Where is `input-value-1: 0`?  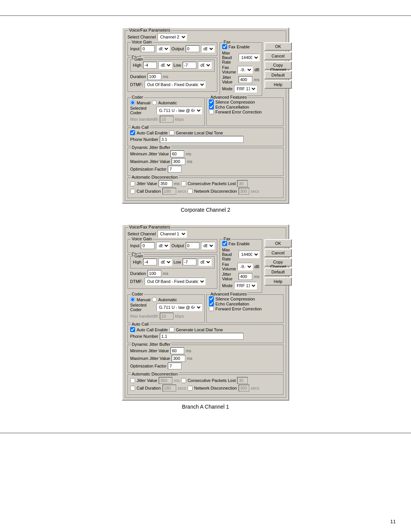
input-value-1: 0 is located at coordinates (148, 49).